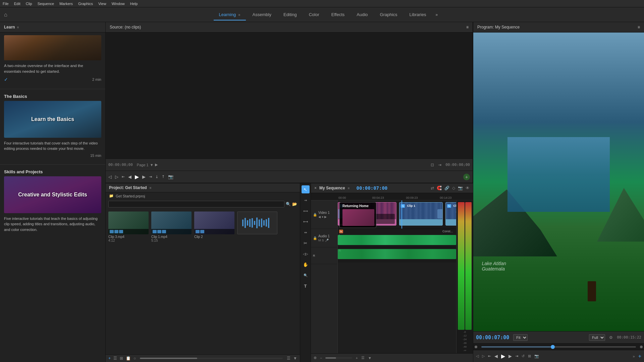  Describe the element at coordinates (447, 188) in the screenshot. I see `timeline-linked-icon: 🔗` at that location.